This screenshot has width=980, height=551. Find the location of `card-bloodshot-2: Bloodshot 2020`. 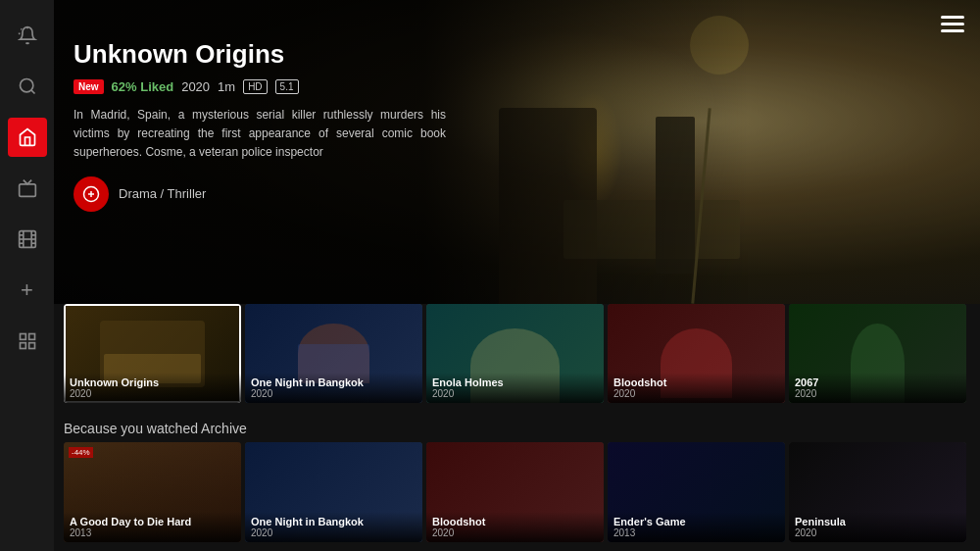

card-bloodshot-2: Bloodshot 2020 is located at coordinates (515, 492).